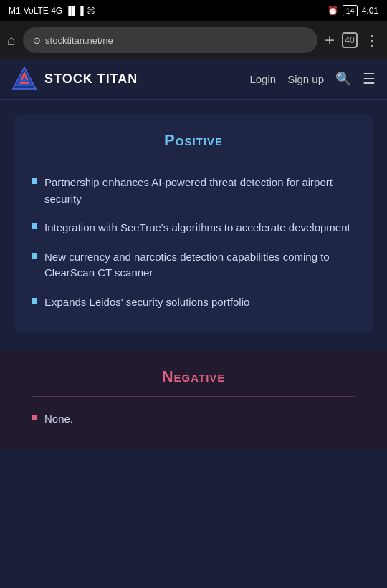 This screenshot has width=387, height=588. What do you see at coordinates (194, 40) in the screenshot?
I see `browser-chrome: ⌂ ⊙ stocktitan.net/ne + 40 ⋮` at bounding box center [194, 40].